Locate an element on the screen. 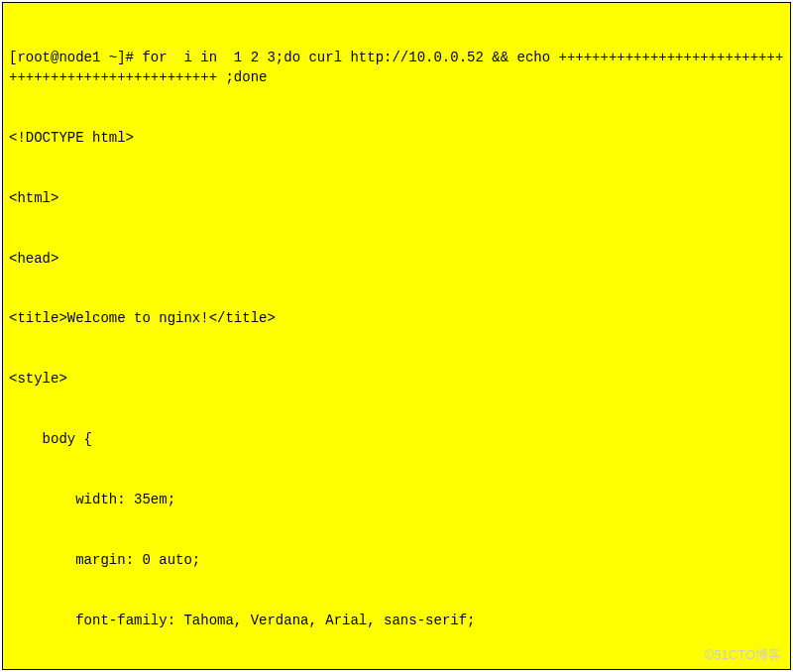 The image size is (793, 672). terminal-output-line: [root@node1 ~]# for i in 1 2 3;do curl h… is located at coordinates (396, 67).